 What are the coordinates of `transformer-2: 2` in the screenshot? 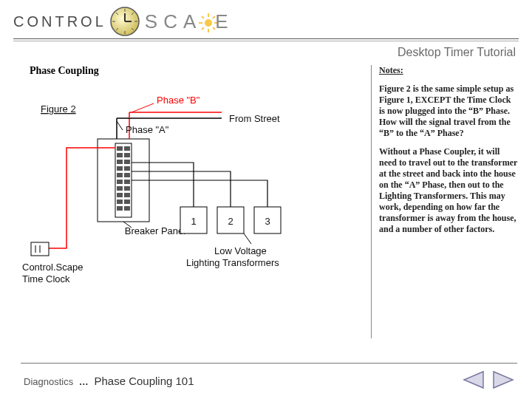 It's located at (231, 220).